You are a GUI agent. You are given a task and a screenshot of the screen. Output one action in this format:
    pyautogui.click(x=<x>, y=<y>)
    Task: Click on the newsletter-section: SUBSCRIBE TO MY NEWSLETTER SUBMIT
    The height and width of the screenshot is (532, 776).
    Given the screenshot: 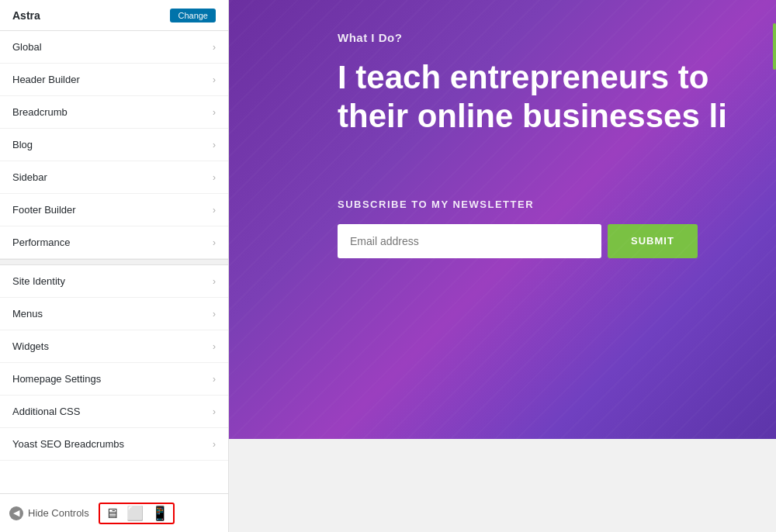 What is the action you would take?
    pyautogui.click(x=542, y=228)
    